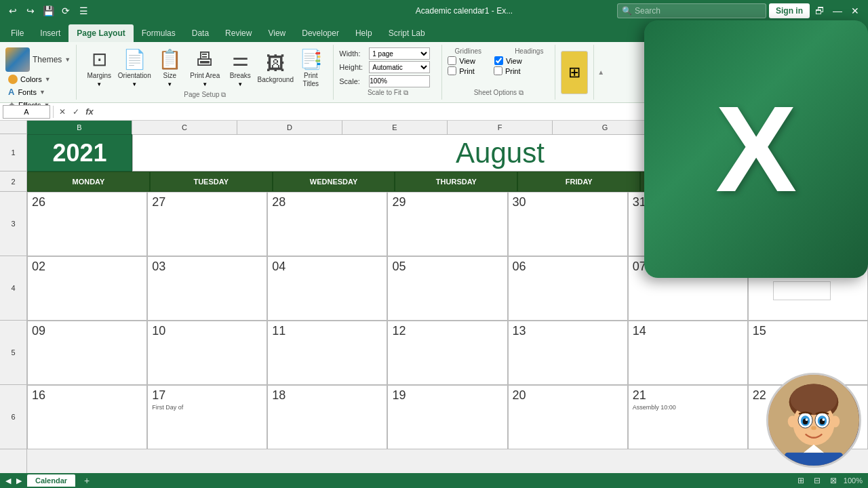 The width and height of the screenshot is (868, 488). Describe the element at coordinates (574, 73) in the screenshot. I see `arrange-button: ⊞` at that location.